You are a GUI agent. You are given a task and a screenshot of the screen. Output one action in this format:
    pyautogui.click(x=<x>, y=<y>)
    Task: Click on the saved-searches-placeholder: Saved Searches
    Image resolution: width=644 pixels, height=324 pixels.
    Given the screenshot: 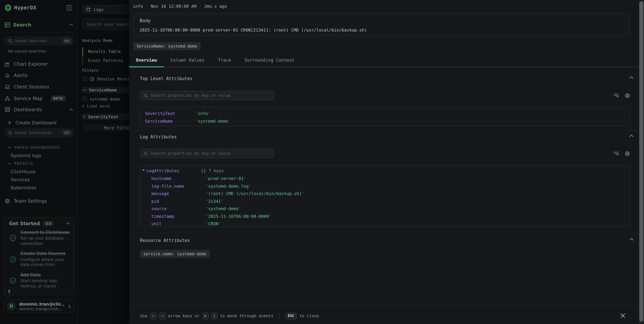 What is the action you would take?
    pyautogui.click(x=37, y=41)
    